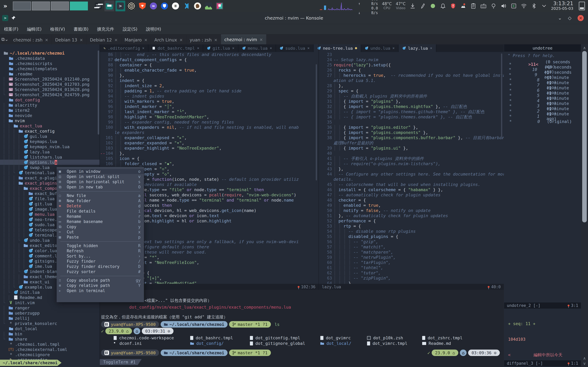  What do you see at coordinates (154, 6) in the screenshot?
I see `zen-browser-icon: ≈` at bounding box center [154, 6].